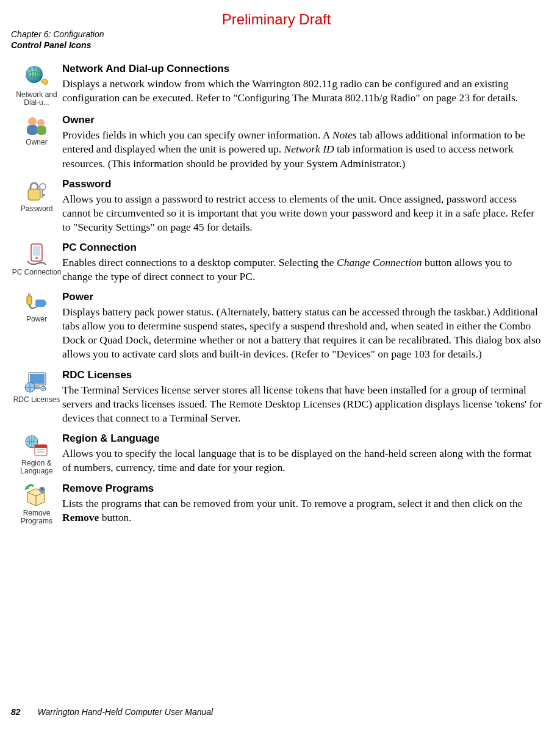 The image size is (560, 729). Describe the element at coordinates (37, 446) in the screenshot. I see `globe-calendar-icon` at that location.